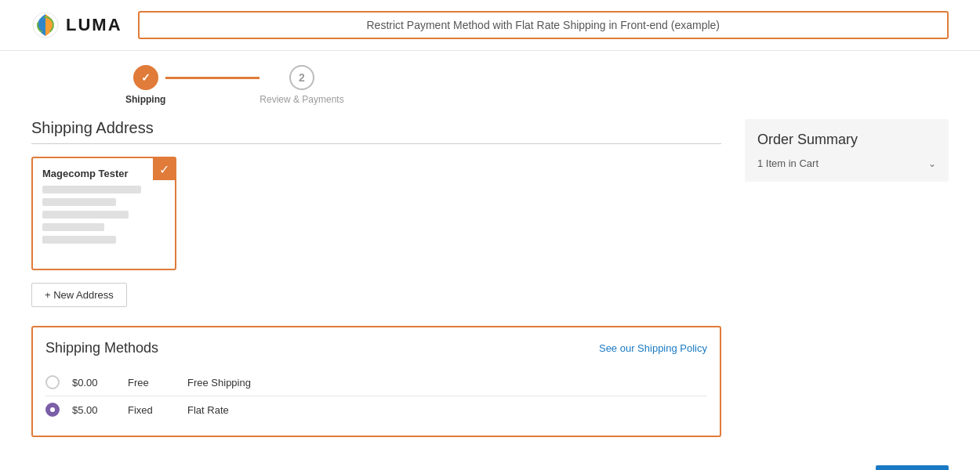 The width and height of the screenshot is (980, 470). What do you see at coordinates (301, 85) in the screenshot?
I see `step-review: 2 Review & Payments` at bounding box center [301, 85].